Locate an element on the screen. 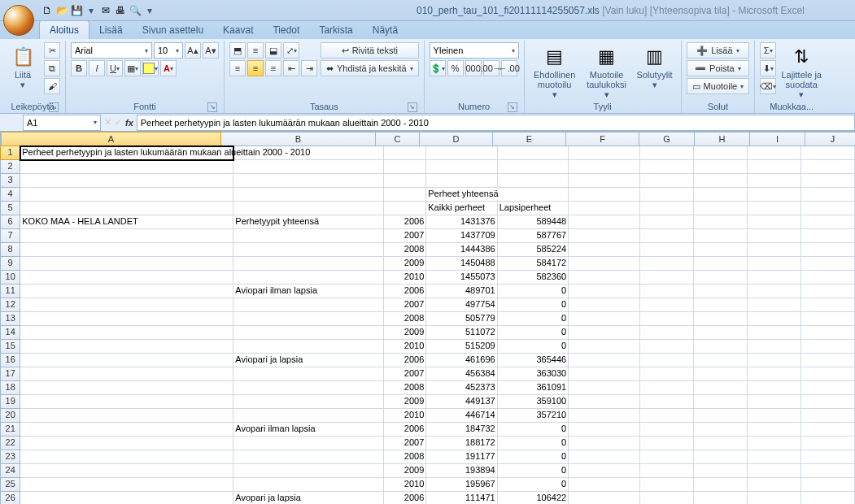 The width and height of the screenshot is (855, 504). tab-view: Näytä is located at coordinates (386, 30).